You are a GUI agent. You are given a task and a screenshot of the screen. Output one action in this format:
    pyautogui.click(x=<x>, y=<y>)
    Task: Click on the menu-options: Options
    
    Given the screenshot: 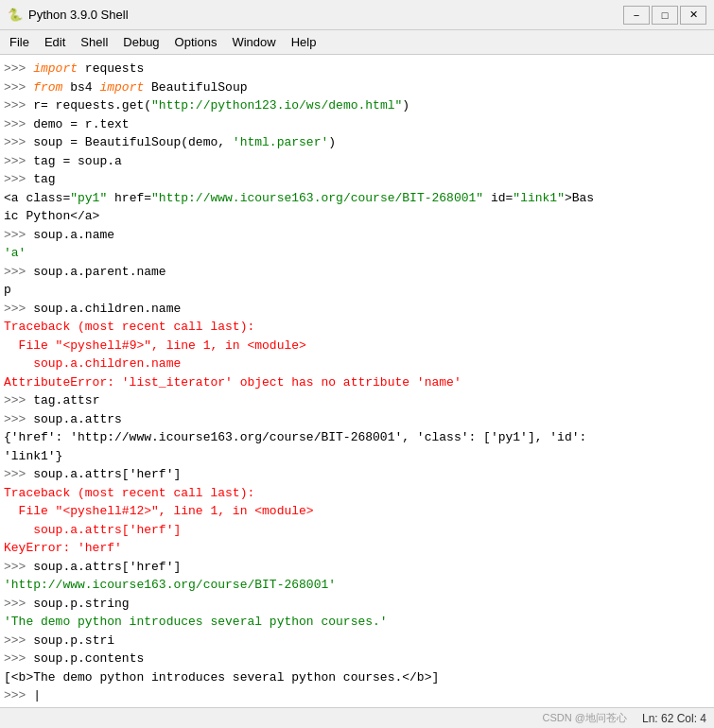 What is the action you would take?
    pyautogui.click(x=197, y=42)
    